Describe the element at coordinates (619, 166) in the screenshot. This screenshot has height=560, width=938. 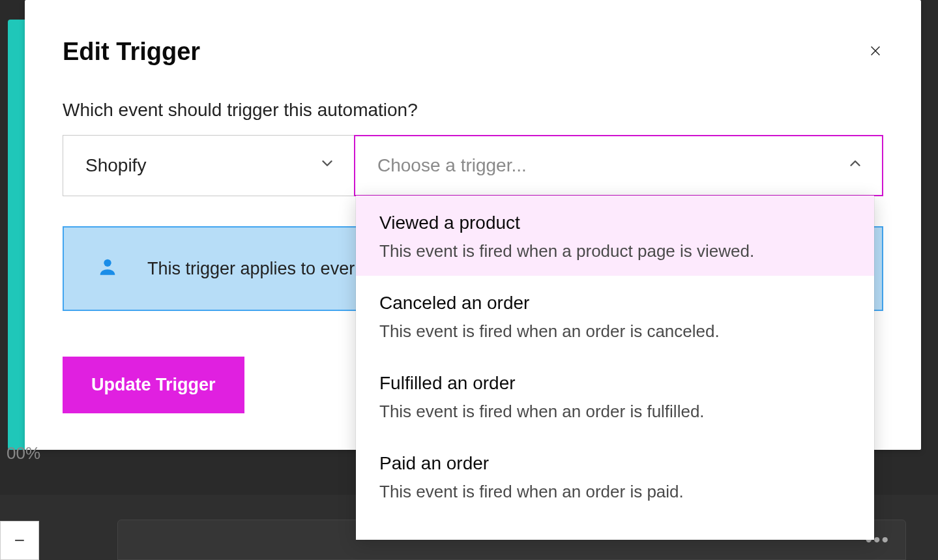
I see `trigger-select` at that location.